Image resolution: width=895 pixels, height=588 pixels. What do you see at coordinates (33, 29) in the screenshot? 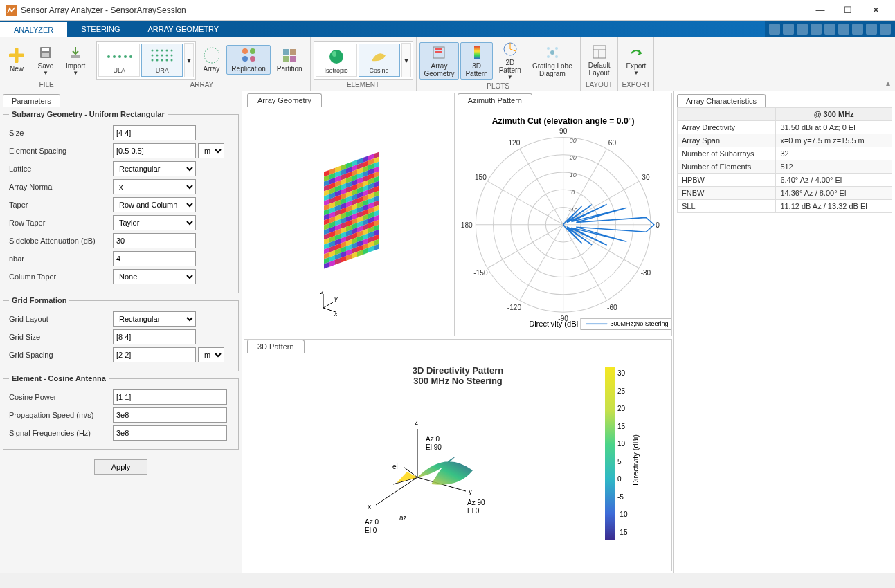
I see `tab-analyzer: ANALYZER` at bounding box center [33, 29].